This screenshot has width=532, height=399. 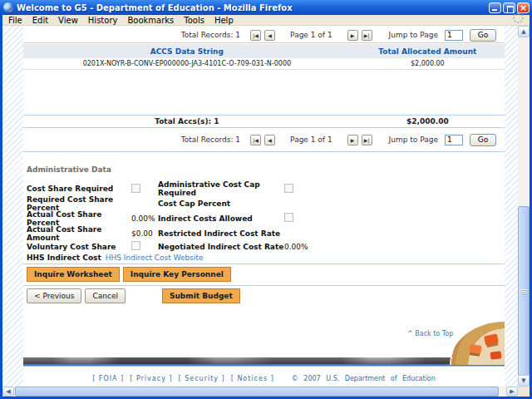 What do you see at coordinates (79, 219) in the screenshot?
I see `actual-cost-share-percent-label: Actual Cost Share Percent` at bounding box center [79, 219].